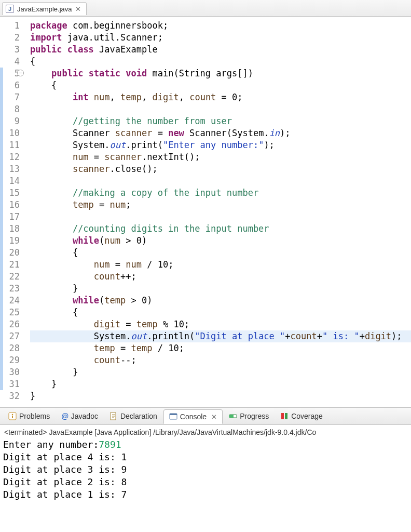 The image size is (411, 532). I want to click on line-number: 16, so click(10, 205).